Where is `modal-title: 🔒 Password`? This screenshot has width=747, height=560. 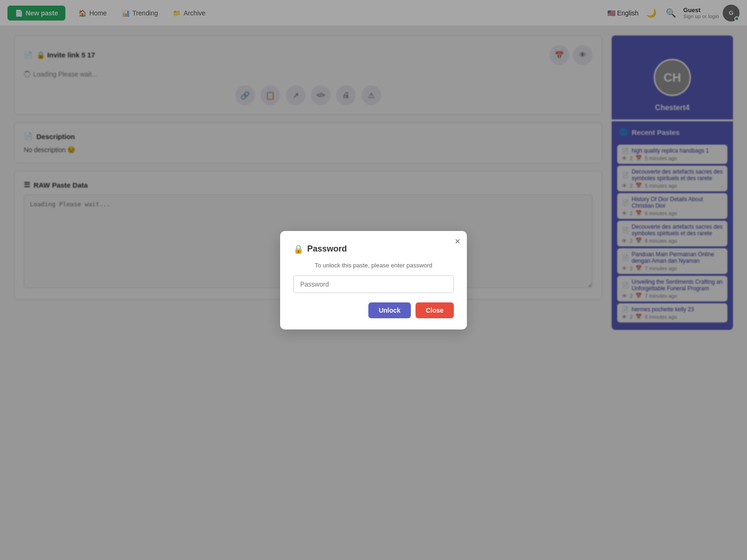
modal-title: 🔒 Password is located at coordinates (374, 249).